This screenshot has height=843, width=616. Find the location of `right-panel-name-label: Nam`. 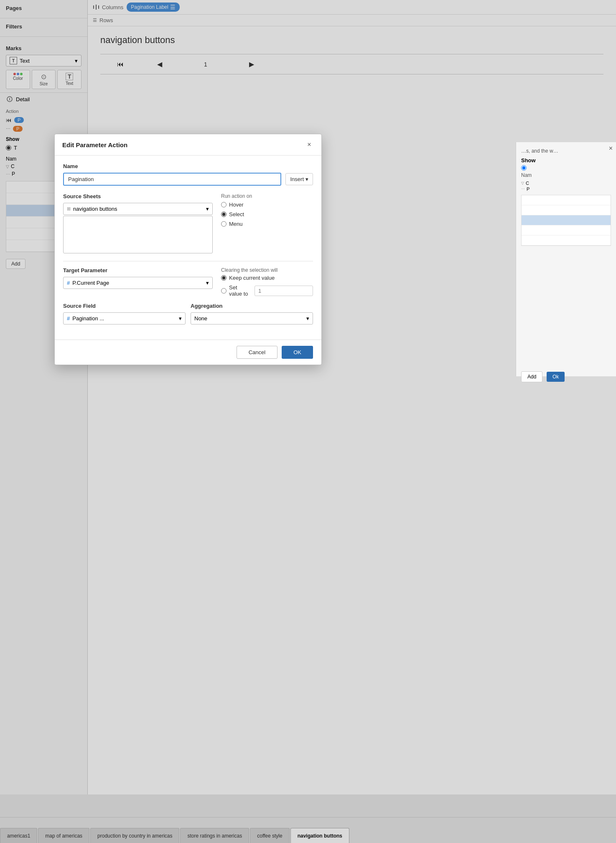

right-panel-name-label: Nam is located at coordinates (566, 175).